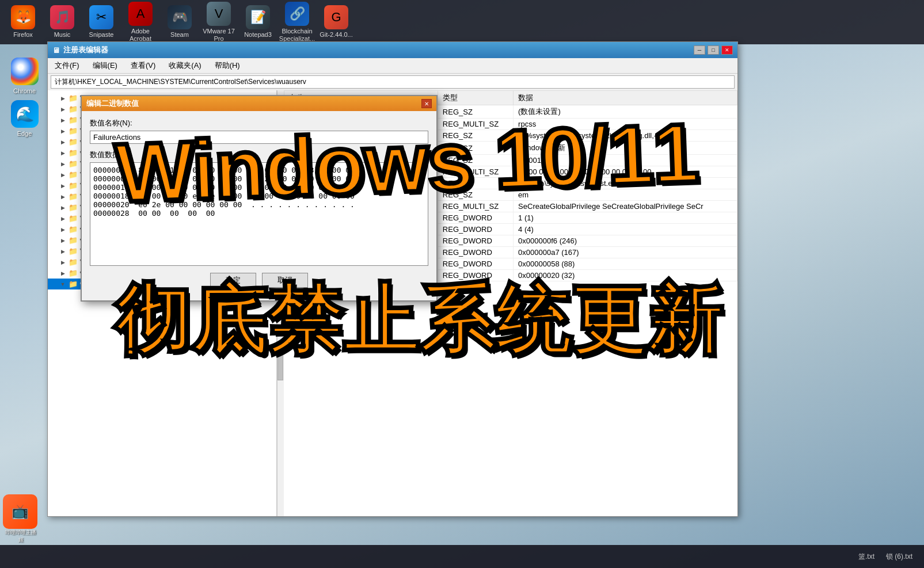 Image resolution: width=924 pixels, height=568 pixels. I want to click on taskbar-icon-blockchain: 🔗 Blockchain Specializat..., so click(297, 22).